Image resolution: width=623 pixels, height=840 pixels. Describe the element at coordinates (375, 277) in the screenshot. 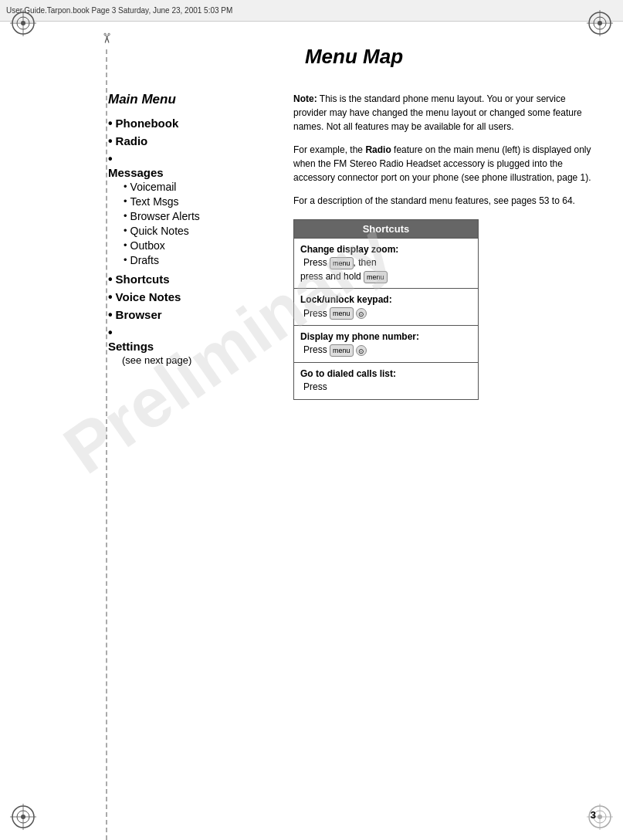

I see `menu-key-icon-2: menu` at that location.